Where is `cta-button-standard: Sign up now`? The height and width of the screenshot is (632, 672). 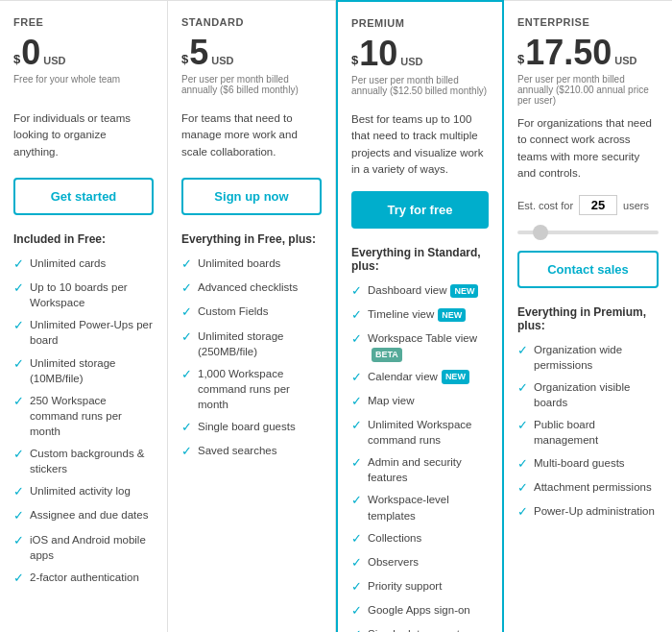
cta-button-standard: Sign up now is located at coordinates (252, 196).